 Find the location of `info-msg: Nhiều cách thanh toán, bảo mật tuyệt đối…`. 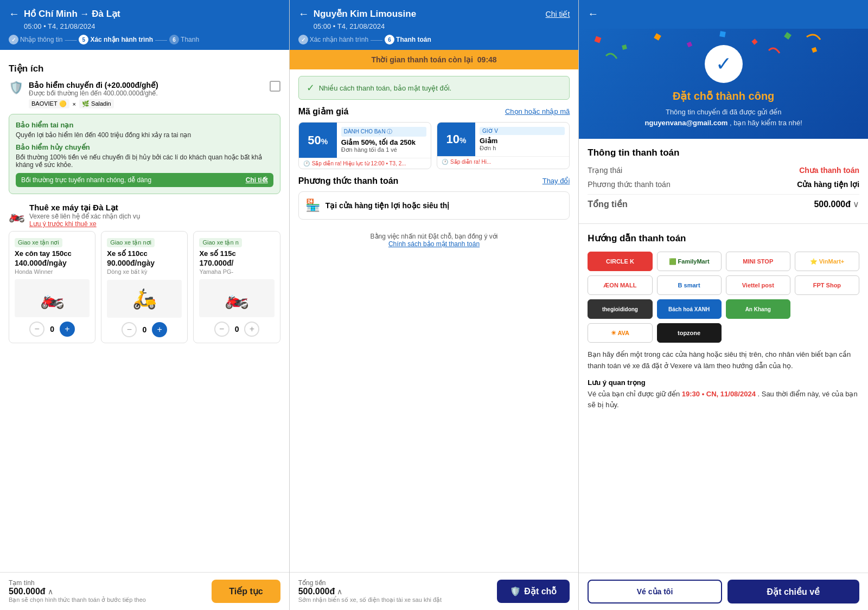

info-msg: Nhiều cách thanh toán, bảo mật tuyệt đối… is located at coordinates (385, 88).